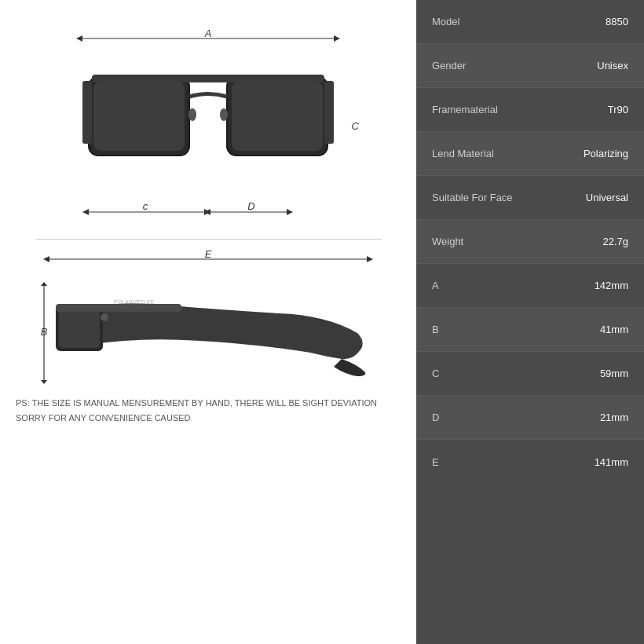 Image resolution: width=644 pixels, height=644 pixels. Describe the element at coordinates (530, 462) in the screenshot. I see `spec-row-e: E141mm` at that location.